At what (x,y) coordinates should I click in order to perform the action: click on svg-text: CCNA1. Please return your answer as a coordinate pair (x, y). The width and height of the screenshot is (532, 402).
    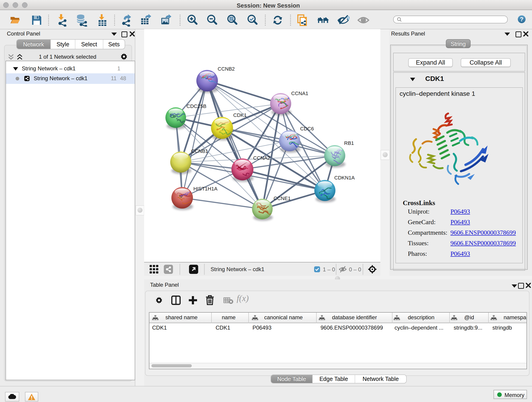
    Looking at the image, I should click on (300, 93).